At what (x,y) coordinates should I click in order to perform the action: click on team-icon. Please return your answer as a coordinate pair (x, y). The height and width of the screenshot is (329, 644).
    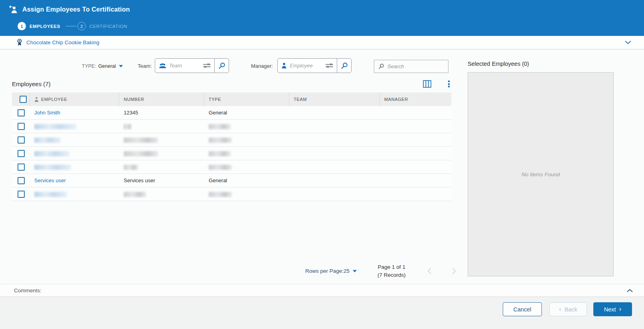
    Looking at the image, I should click on (163, 66).